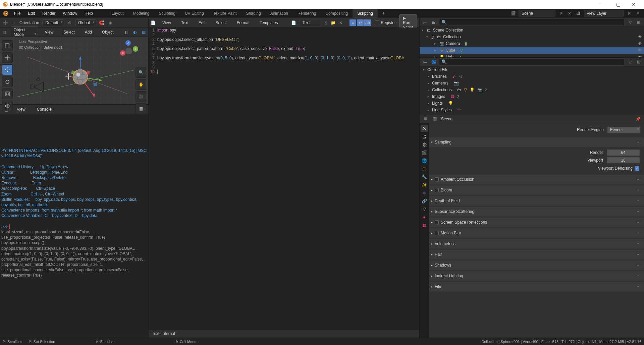  Describe the element at coordinates (353, 23) in the screenshot. I see `toggle-line-numbers: ≡` at that location.